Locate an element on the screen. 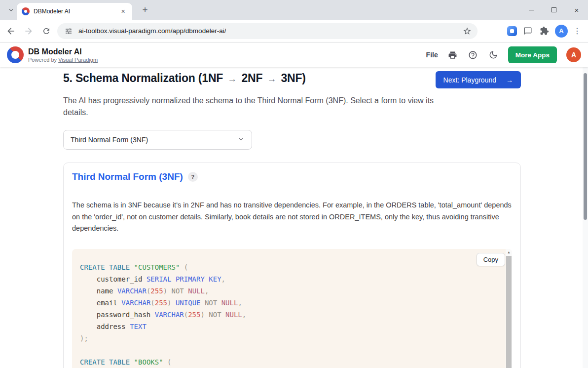  toolbar-right-icons: A ⋮ is located at coordinates (544, 31).